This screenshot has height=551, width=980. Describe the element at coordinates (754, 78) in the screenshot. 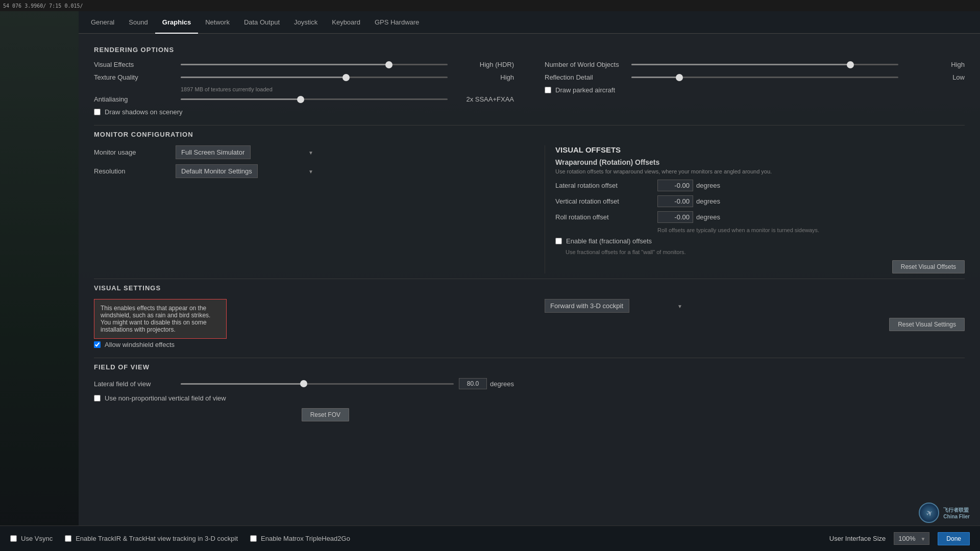

I see `reflection-detail-row: Reflection Detail Low` at that location.